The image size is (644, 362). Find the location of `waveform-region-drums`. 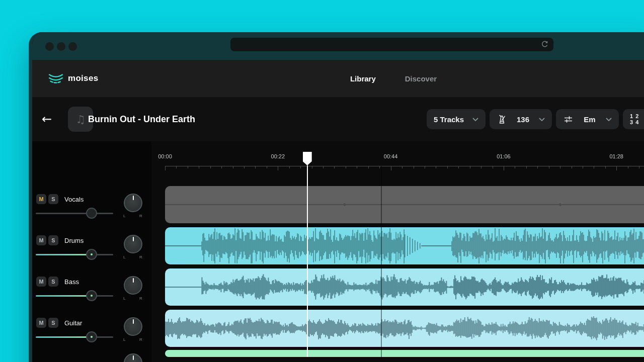

waveform-region-drums is located at coordinates (405, 246).